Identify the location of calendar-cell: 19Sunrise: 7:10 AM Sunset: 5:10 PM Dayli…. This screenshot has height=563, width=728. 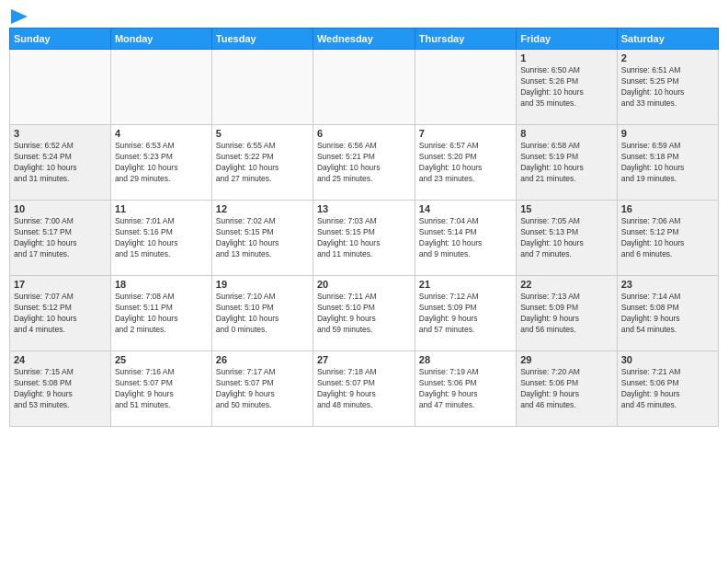
(262, 314).